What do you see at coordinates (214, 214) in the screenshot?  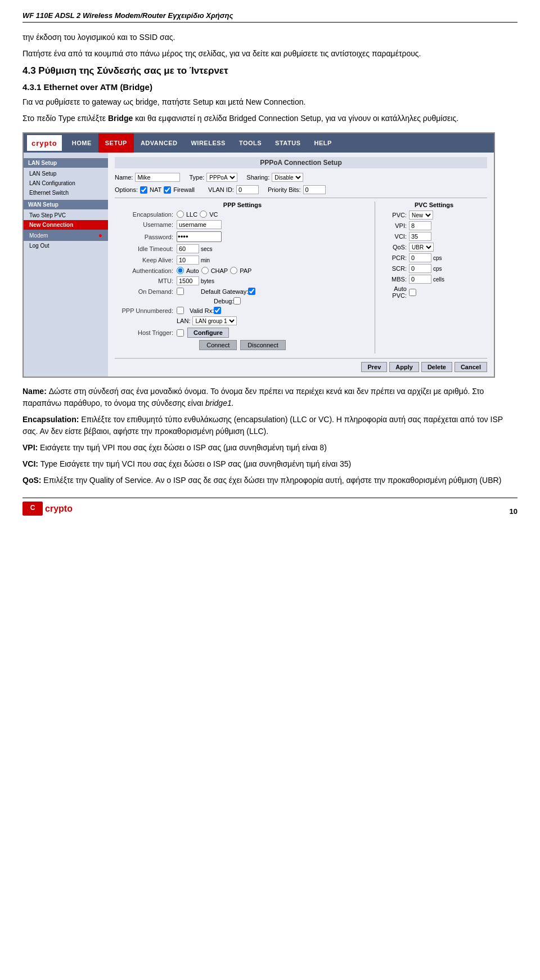 I see `encap-vc-label: VC` at bounding box center [214, 214].